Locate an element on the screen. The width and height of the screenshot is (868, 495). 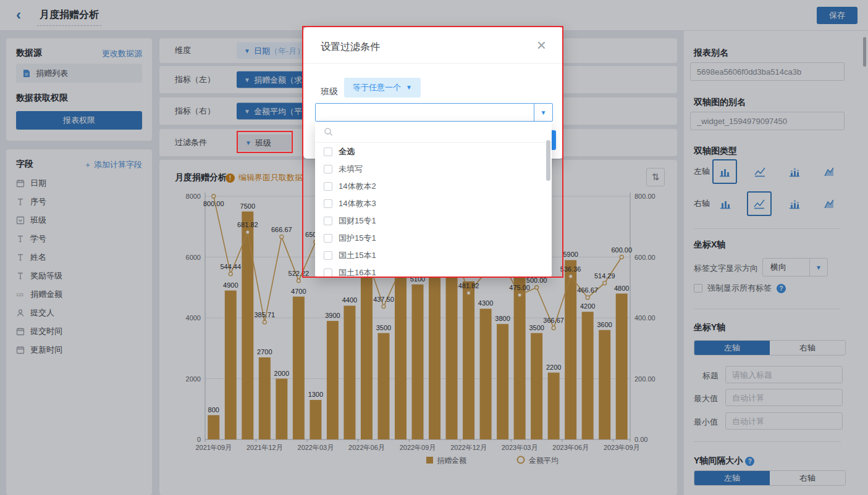
dropdown-item-select-all: 全选 is located at coordinates (434, 152).